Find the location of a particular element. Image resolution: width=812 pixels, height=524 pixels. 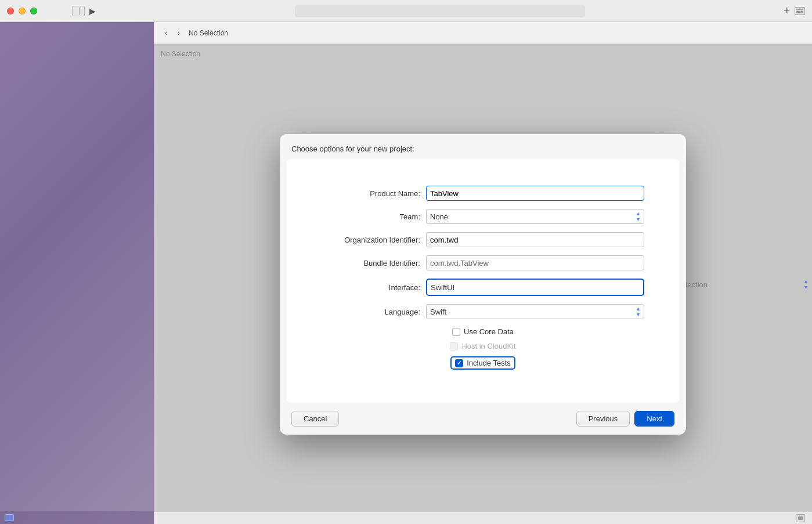

interface-select: SwiftUI is located at coordinates (535, 287).